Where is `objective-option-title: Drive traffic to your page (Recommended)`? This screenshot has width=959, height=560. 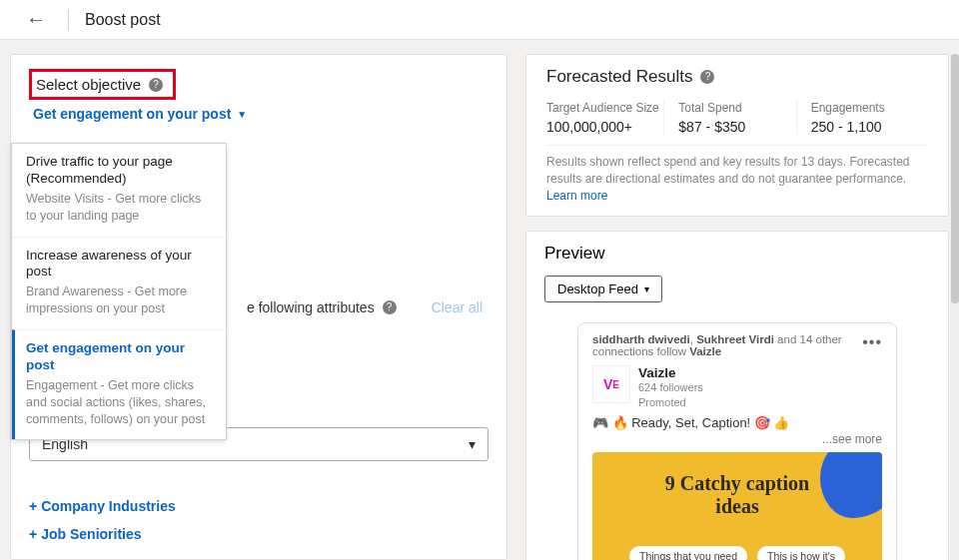
objective-option-title: Drive traffic to your page (Recommended) is located at coordinates (119, 171).